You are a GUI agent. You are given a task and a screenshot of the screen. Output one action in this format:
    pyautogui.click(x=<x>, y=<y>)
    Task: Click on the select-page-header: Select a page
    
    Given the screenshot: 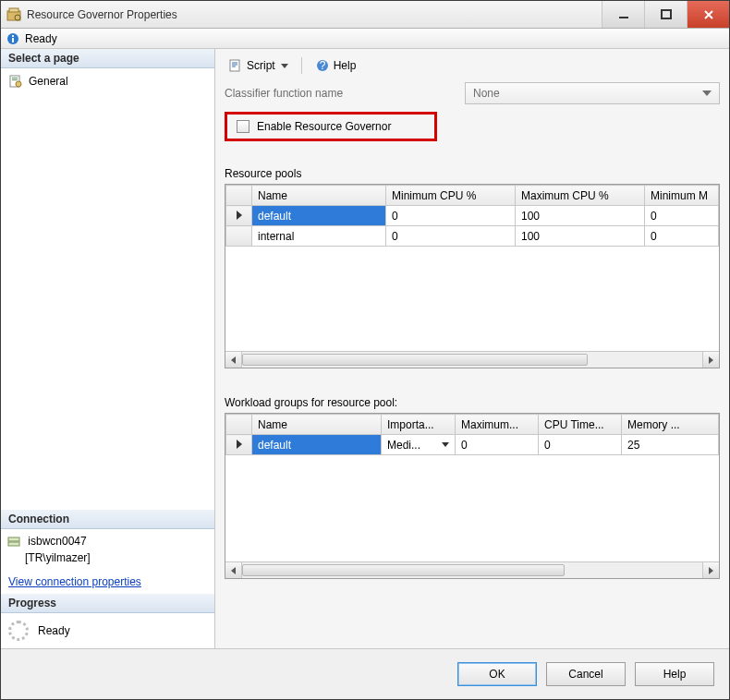 What is the action you would take?
    pyautogui.click(x=107, y=59)
    